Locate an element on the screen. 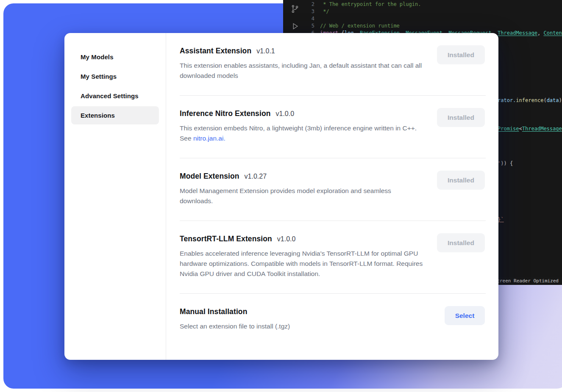 The image size is (562, 392). code-fragment: ')) { is located at coordinates (505, 163).